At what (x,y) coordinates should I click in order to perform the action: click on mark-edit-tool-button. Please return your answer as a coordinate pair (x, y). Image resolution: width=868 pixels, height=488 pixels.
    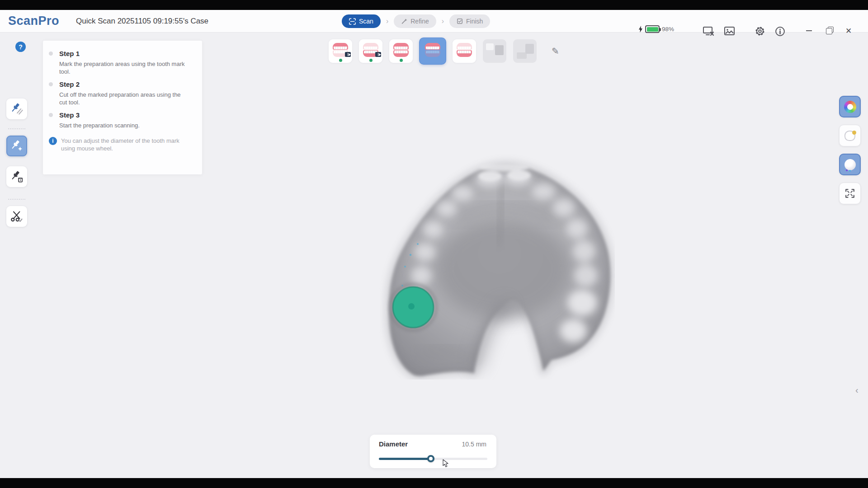
    Looking at the image, I should click on (17, 109).